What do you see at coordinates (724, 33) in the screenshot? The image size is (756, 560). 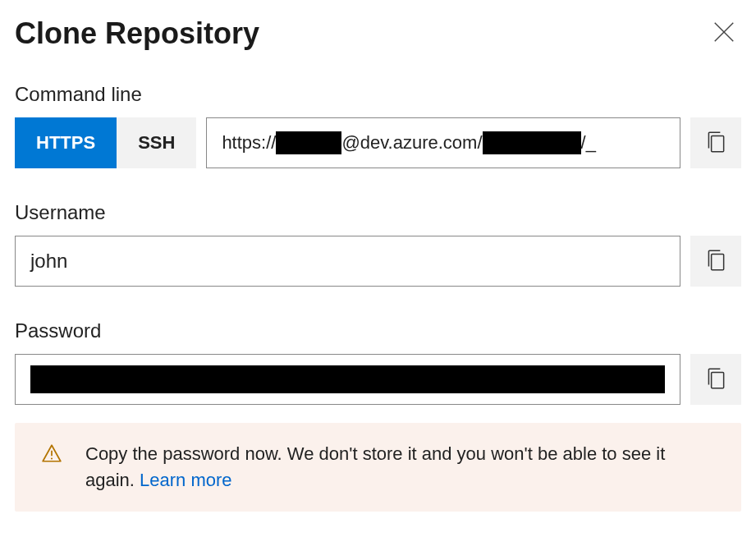 I see `close-icon` at bounding box center [724, 33].